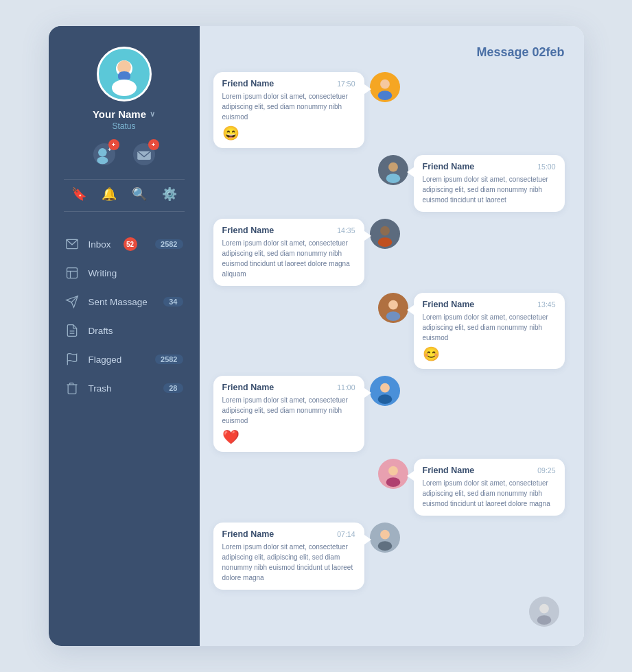 This screenshot has height=672, width=632. I want to click on chat-bubble-3: Friend Name 14:35 Lorem ipsum dolor sit …, so click(289, 252).